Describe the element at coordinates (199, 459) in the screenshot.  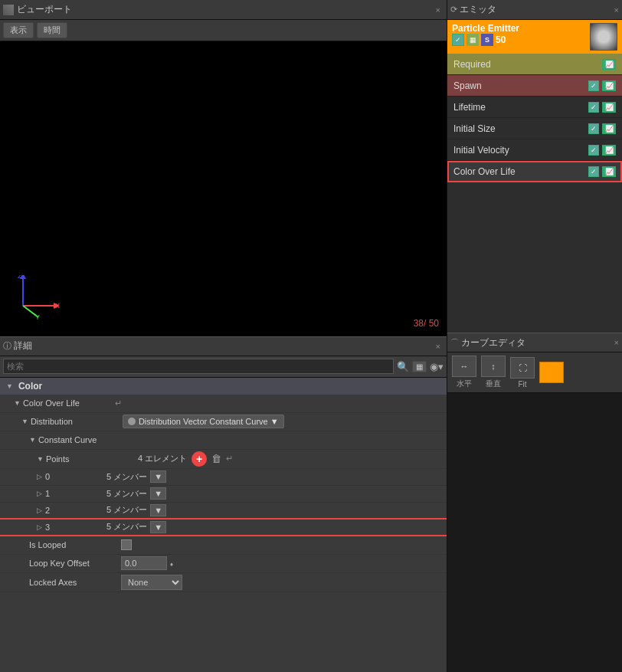
I see `add-point-button: +` at that location.